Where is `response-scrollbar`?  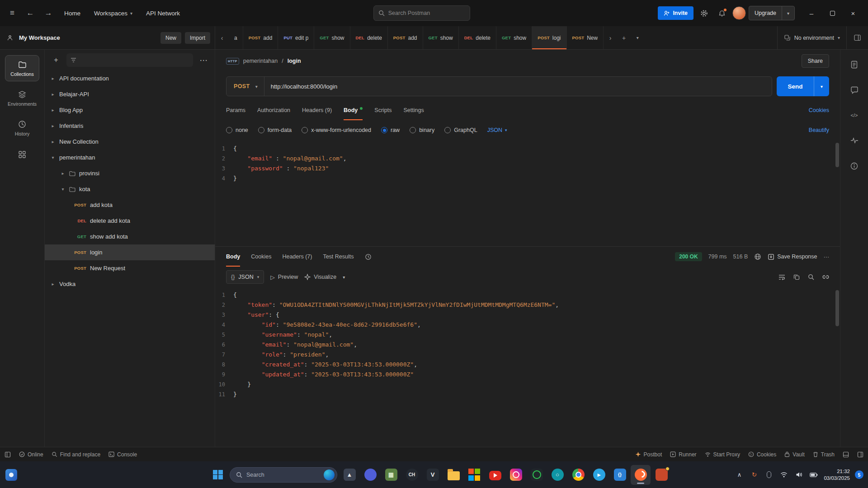 response-scrollbar is located at coordinates (837, 367).